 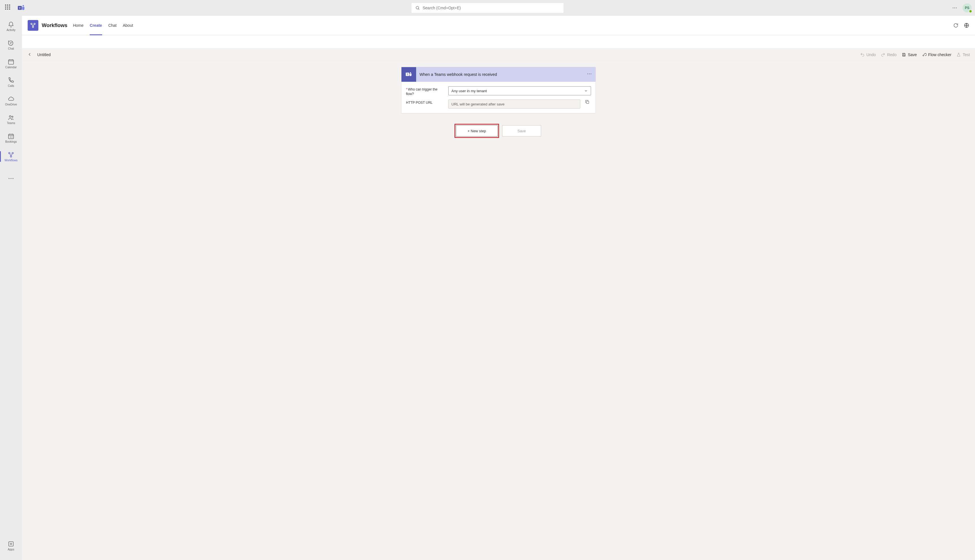 What do you see at coordinates (113, 25) in the screenshot?
I see `tab-chat: Chat` at bounding box center [113, 25].